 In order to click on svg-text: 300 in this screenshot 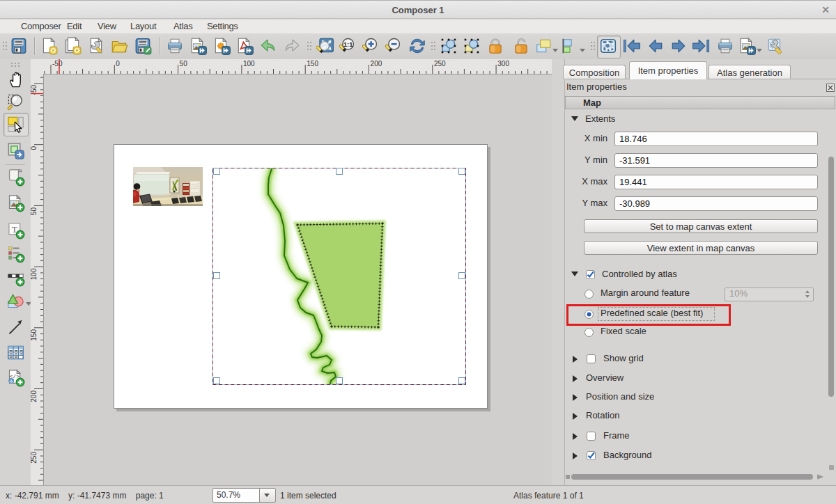, I will do `click(503, 64)`.